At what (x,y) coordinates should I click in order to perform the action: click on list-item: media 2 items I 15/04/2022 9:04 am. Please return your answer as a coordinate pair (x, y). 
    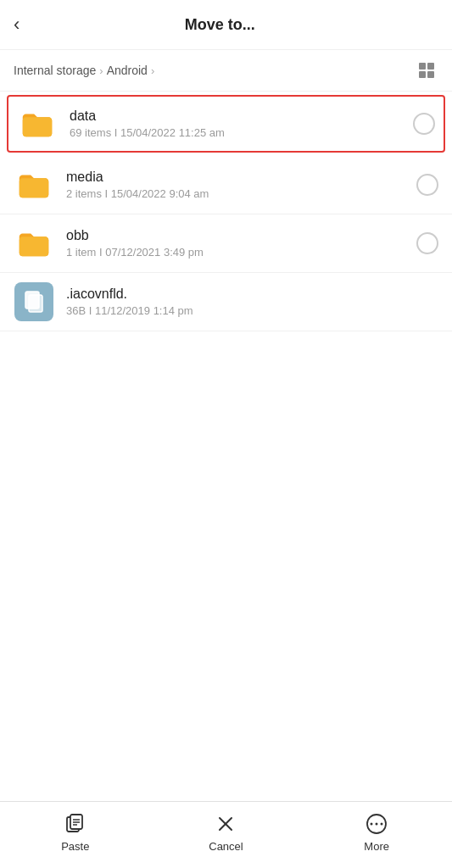
    Looking at the image, I should click on (226, 185).